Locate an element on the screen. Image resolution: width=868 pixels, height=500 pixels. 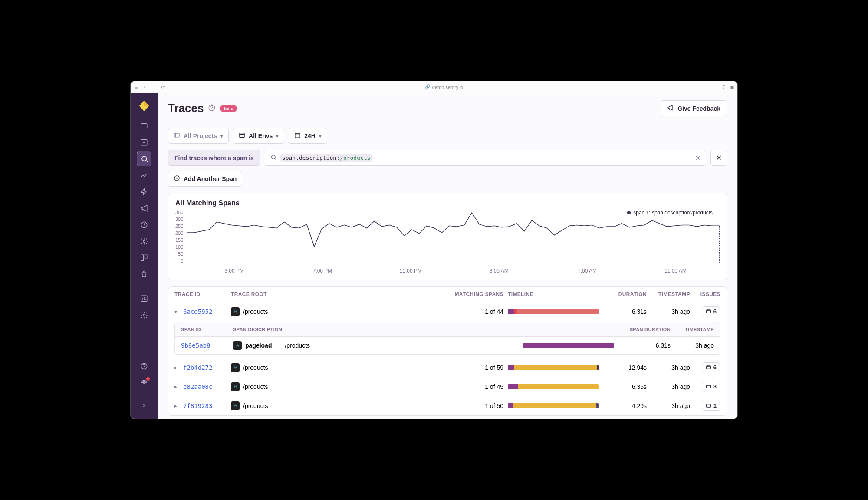
matching-spans: 1 of 44 is located at coordinates (477, 312).